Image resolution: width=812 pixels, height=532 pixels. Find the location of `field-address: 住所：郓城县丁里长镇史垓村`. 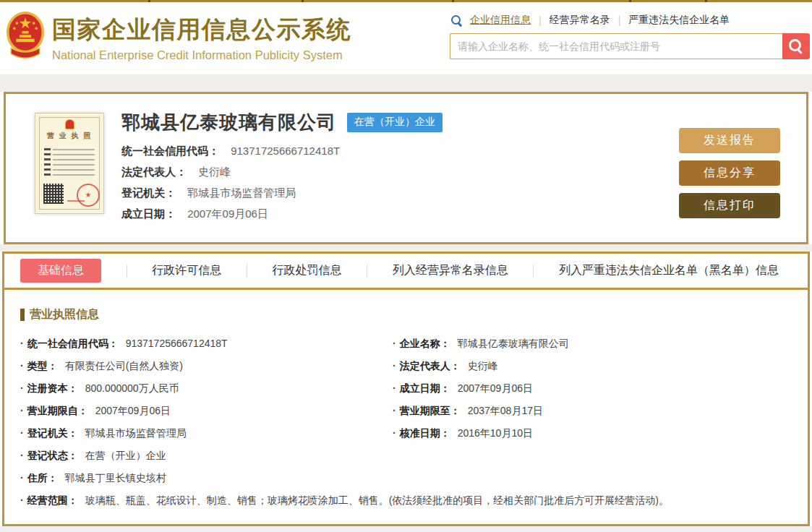

field-address: 住所：郓城县丁里长镇史垓村 is located at coordinates (207, 479).